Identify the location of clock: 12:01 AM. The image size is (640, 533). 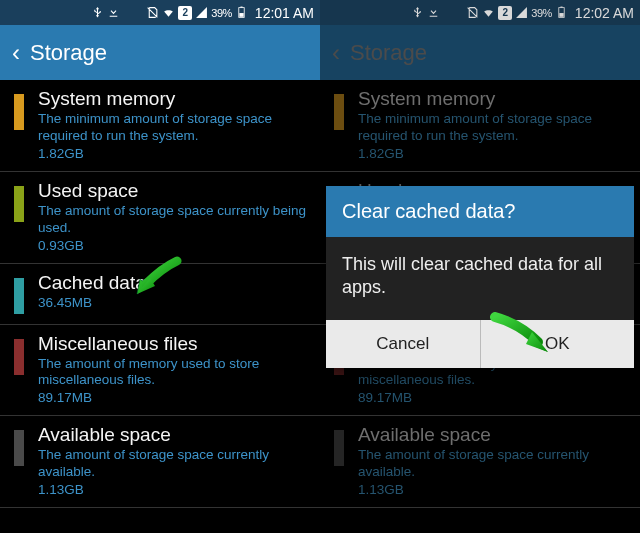
(284, 13).